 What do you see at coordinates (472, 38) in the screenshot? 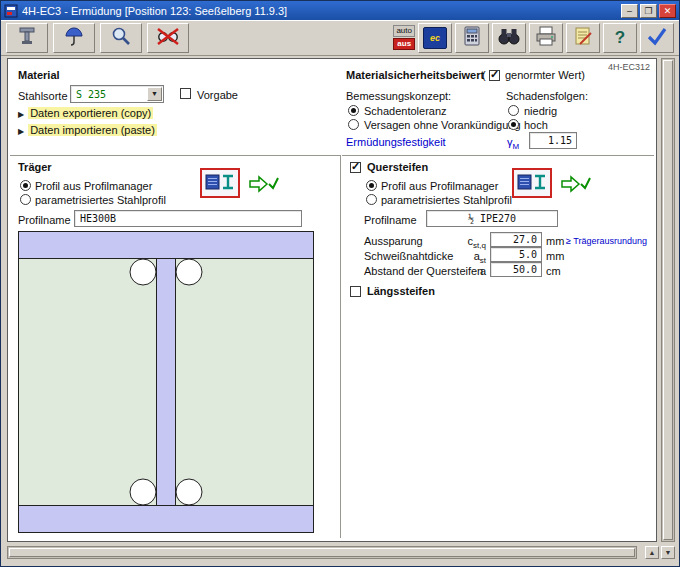
I see `calculator-button` at bounding box center [472, 38].